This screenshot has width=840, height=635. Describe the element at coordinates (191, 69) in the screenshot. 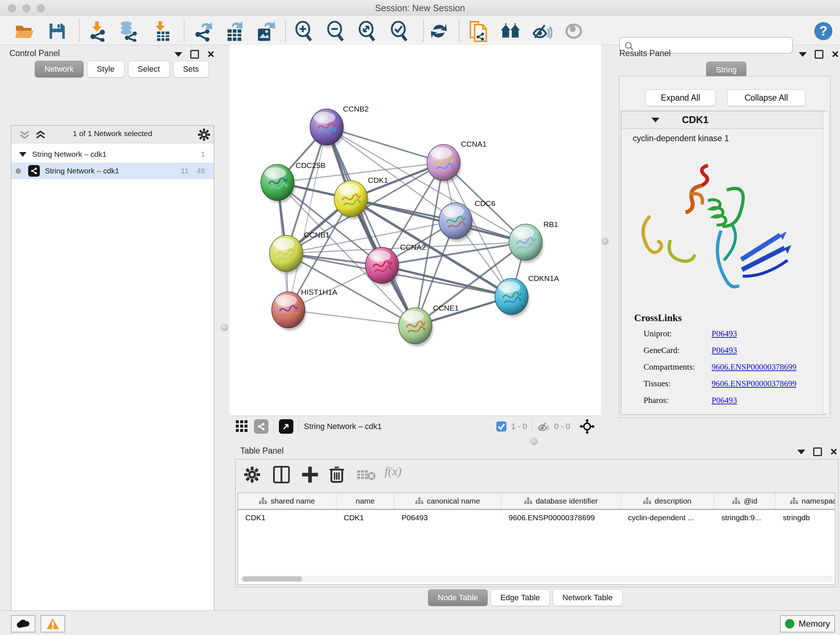

I see `tab-sets: Sets` at that location.